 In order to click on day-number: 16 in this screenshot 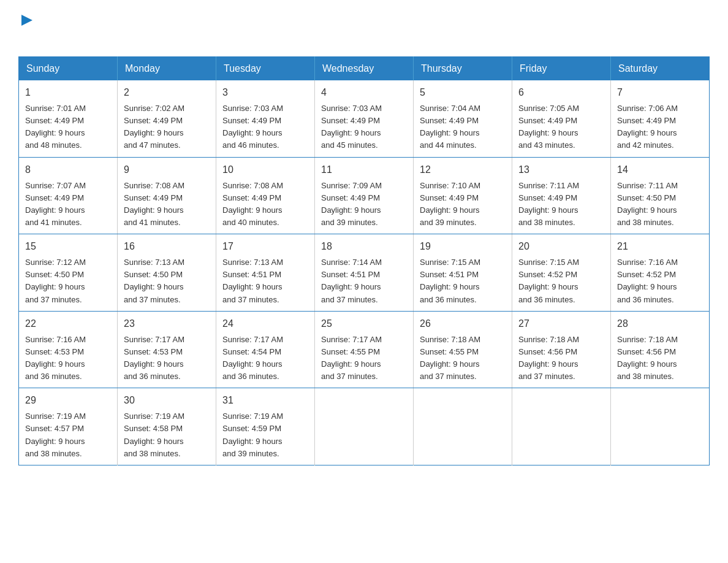, I will do `click(167, 247)`.